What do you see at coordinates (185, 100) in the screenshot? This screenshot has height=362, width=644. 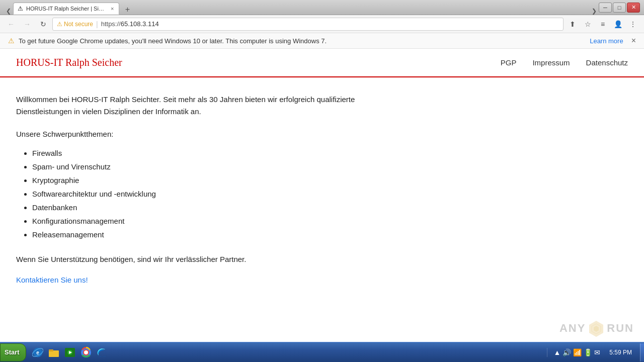 I see `intro-line1: Willkommen bei HORUS-IT Ralph Seichter. …` at bounding box center [185, 100].